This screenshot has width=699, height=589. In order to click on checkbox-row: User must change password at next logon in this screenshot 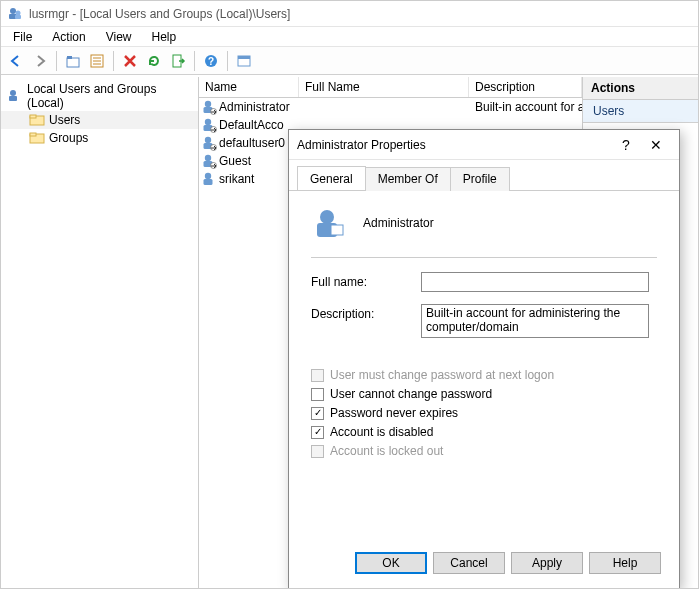, I will do `click(484, 375)`.